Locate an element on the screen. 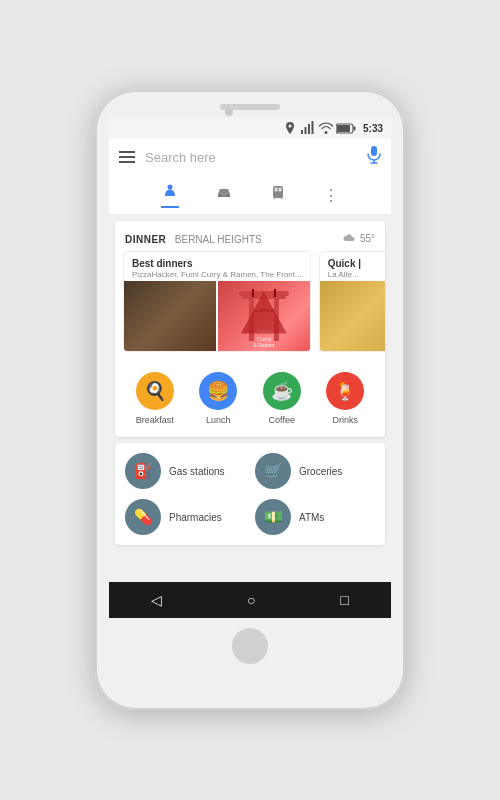 This screenshot has width=500, height=800. food-cat-breakfast: 🍳 Breakfast is located at coordinates (155, 398).